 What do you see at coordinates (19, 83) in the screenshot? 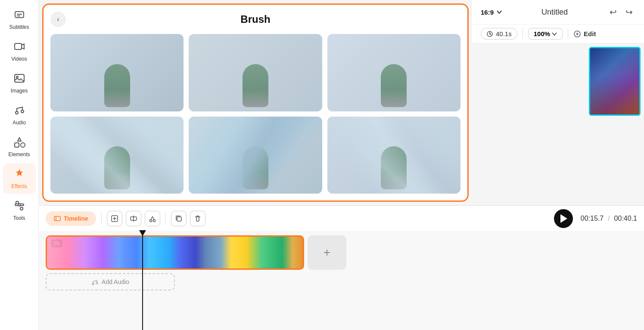
I see `sidebar-item-images: Images` at bounding box center [19, 83].